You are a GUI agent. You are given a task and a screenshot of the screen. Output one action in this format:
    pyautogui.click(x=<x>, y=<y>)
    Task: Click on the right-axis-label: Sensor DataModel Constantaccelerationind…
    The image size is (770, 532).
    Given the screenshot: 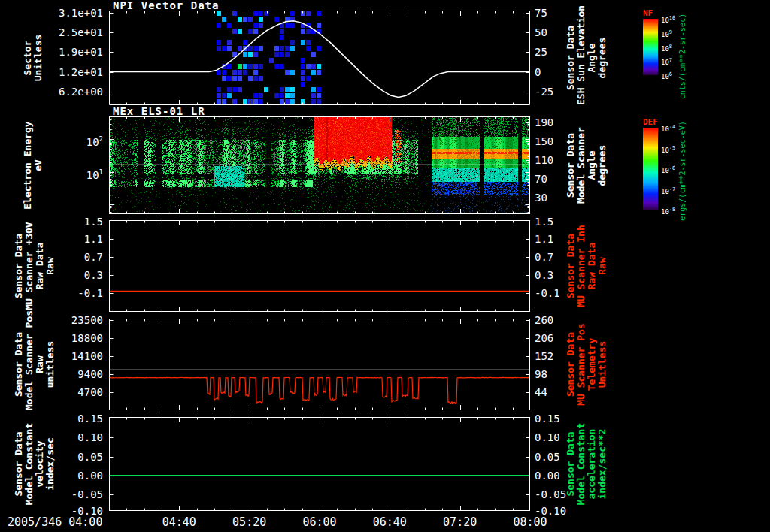 What is the action you would take?
    pyautogui.click(x=587, y=464)
    